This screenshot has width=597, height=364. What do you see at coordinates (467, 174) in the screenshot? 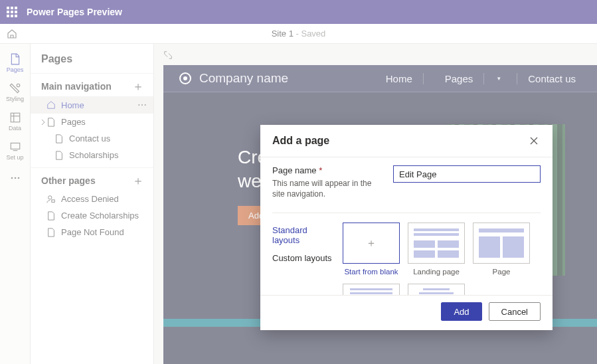
I see `page-name-input` at bounding box center [467, 174].